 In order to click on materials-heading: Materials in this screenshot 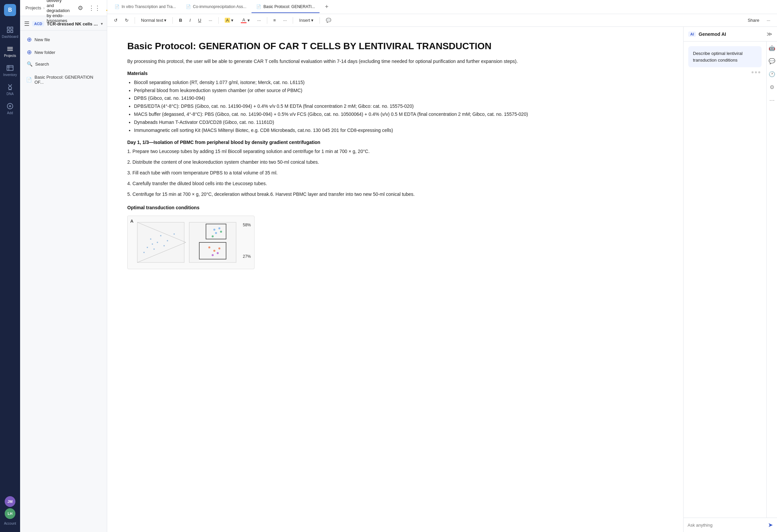, I will do `click(395, 73)`.